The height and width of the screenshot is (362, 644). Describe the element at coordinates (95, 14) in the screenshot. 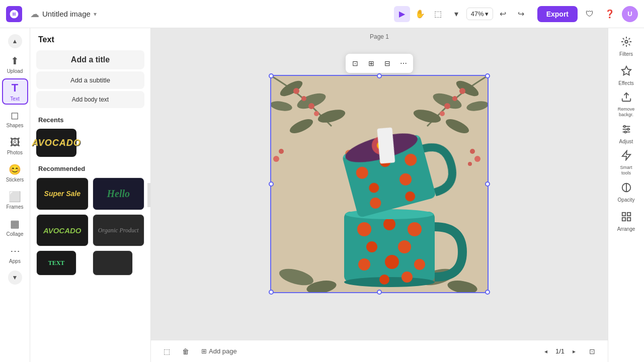

I see `doc-chevron-icon: ▾` at that location.